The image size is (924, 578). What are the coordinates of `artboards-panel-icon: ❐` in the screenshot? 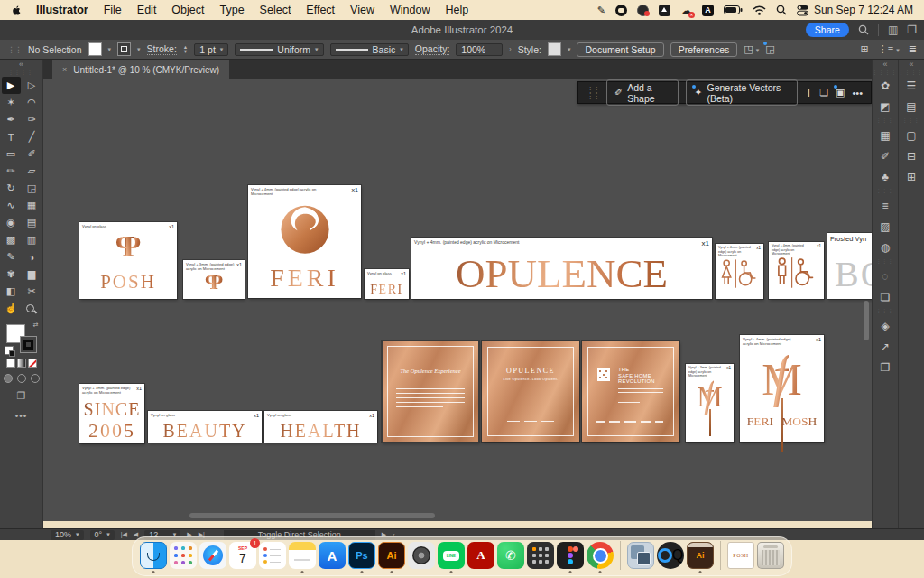 It's located at (885, 367).